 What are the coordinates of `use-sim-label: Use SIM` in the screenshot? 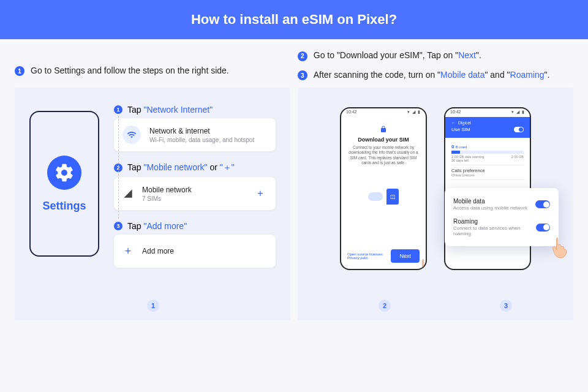 It's located at (461, 130).